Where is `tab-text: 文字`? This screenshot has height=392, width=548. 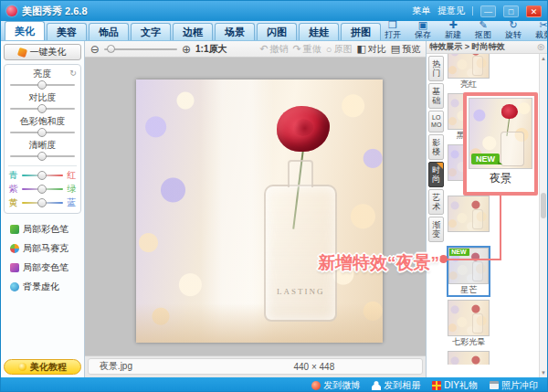 tab-text: 文字 is located at coordinates (151, 31).